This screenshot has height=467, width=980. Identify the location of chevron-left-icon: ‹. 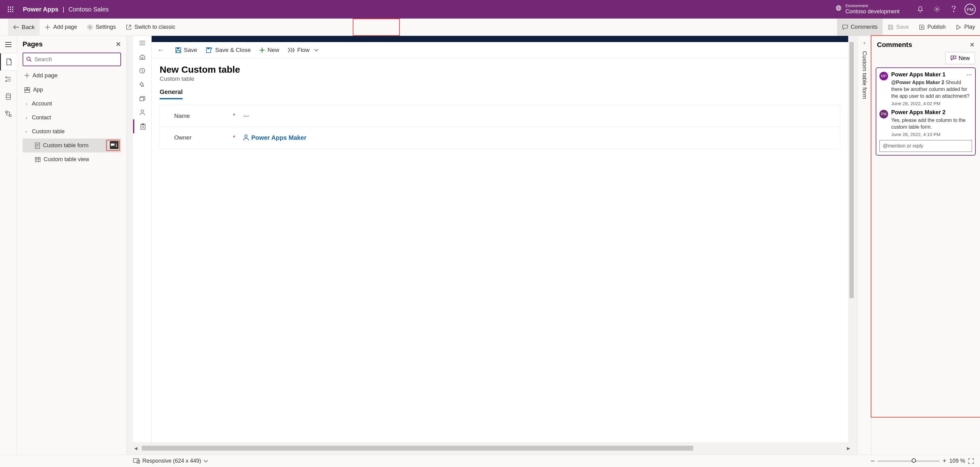
(864, 43).